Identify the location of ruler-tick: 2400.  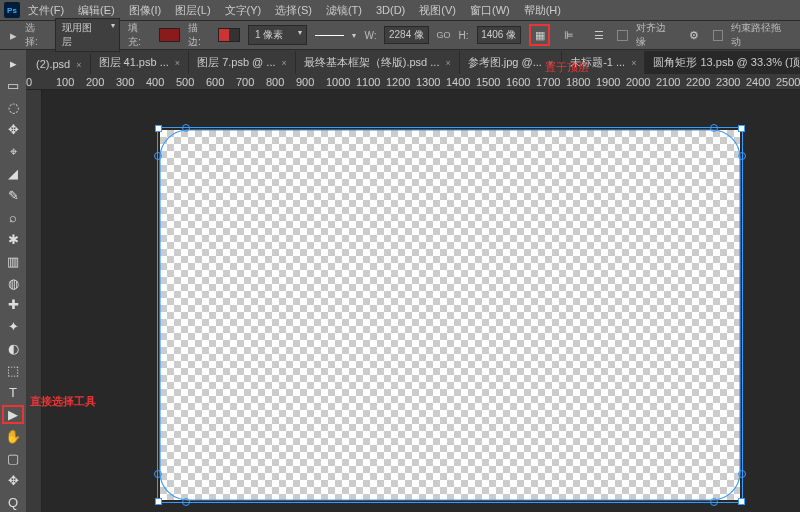
(758, 82).